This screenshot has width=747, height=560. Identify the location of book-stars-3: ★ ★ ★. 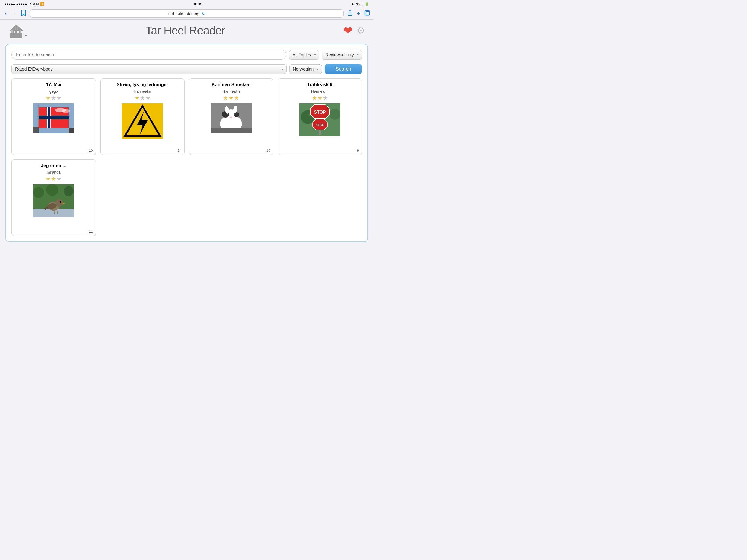
(231, 98).